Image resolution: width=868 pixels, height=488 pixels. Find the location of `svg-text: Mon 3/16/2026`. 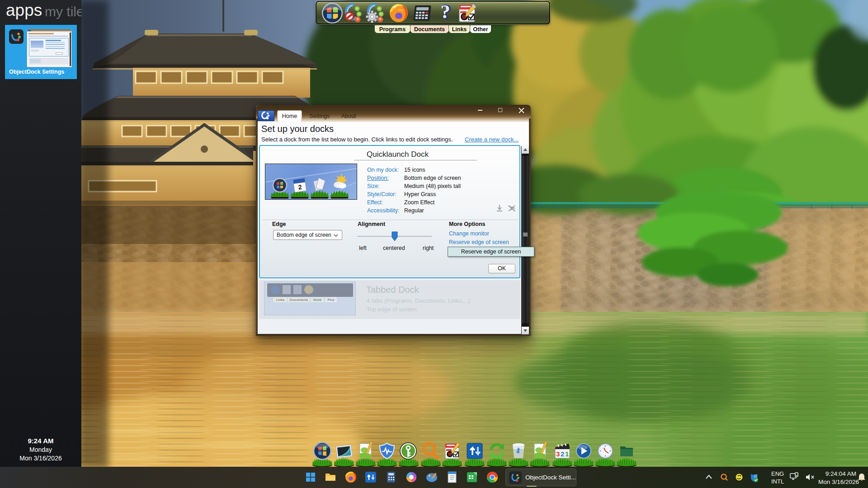

svg-text: Mon 3/16/2026 is located at coordinates (839, 482).